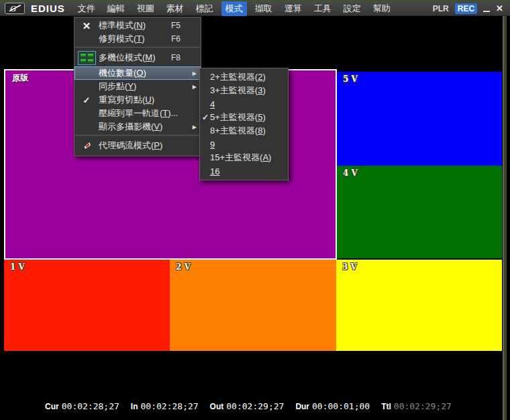 The image size is (510, 420). What do you see at coordinates (138, 127) in the screenshot?
I see `menu-item-display-multicam: 顯示多攝影機(V) ▶` at bounding box center [138, 127].